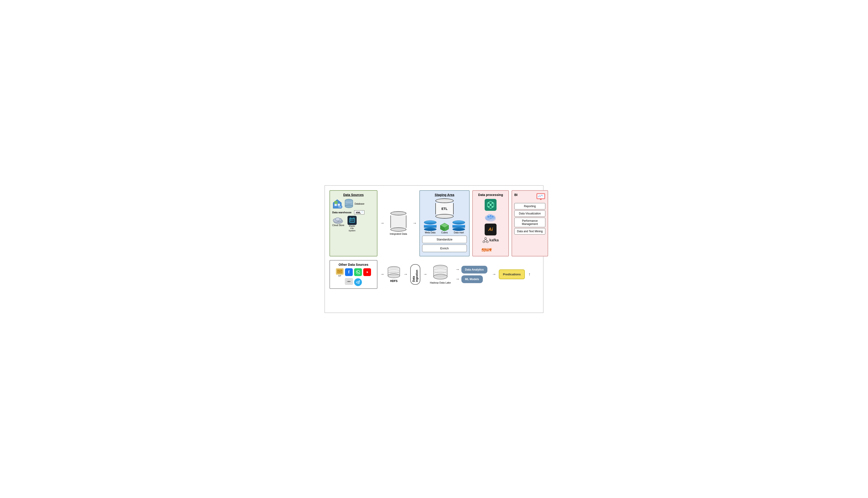 The width and height of the screenshot is (868, 498). I want to click on bi-header-row: BI, so click(530, 198).